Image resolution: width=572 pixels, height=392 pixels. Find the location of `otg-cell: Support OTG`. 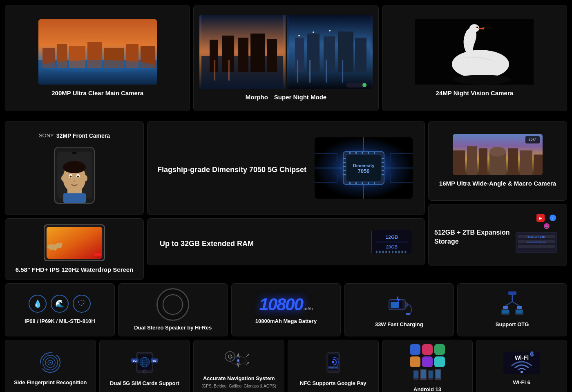

otg-cell: Support OTG is located at coordinates (512, 310).